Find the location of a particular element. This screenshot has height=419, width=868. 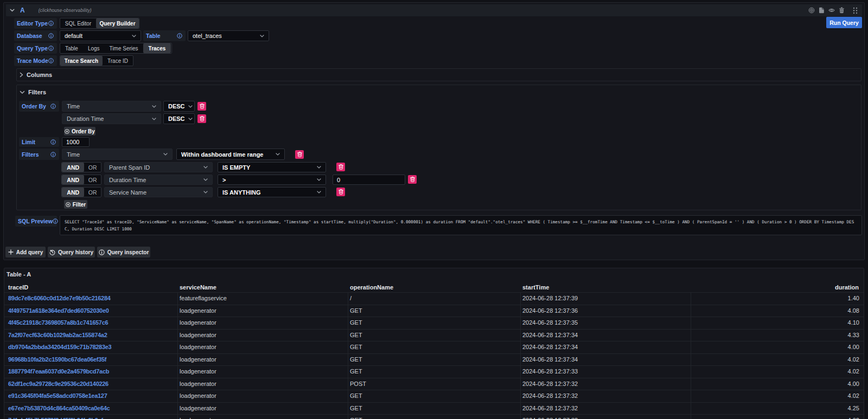

drag-handle-icon is located at coordinates (855, 10).